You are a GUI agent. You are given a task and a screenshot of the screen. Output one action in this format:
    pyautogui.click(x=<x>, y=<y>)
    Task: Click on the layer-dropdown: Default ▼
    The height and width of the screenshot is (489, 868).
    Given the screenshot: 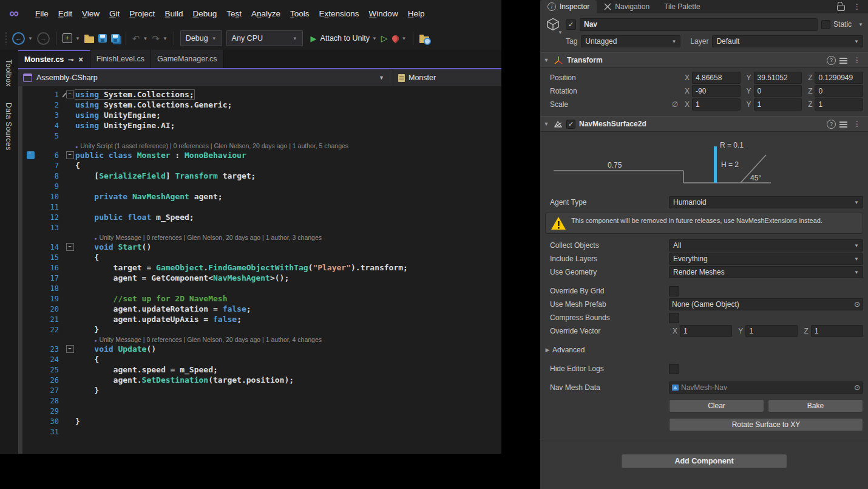 What is the action you would take?
    pyautogui.click(x=788, y=41)
    